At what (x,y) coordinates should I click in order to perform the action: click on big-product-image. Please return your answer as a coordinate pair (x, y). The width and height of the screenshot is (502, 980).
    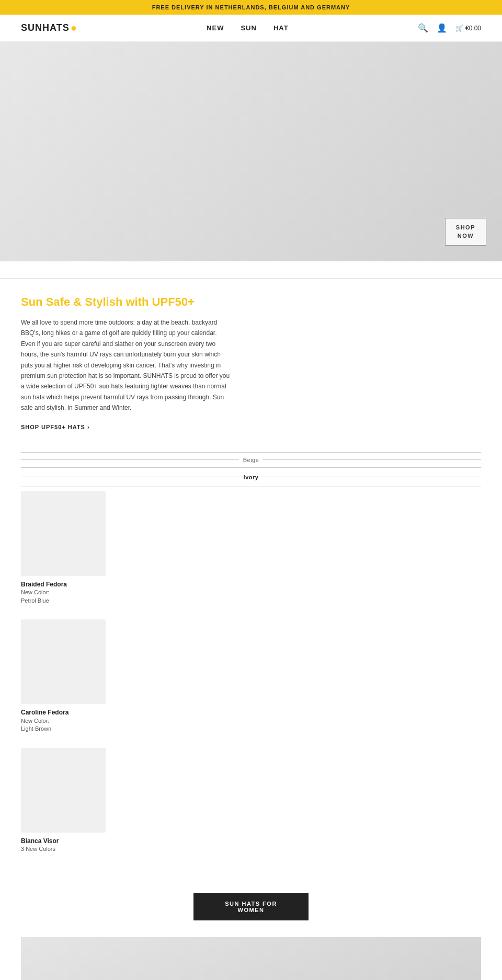
    Looking at the image, I should click on (251, 959).